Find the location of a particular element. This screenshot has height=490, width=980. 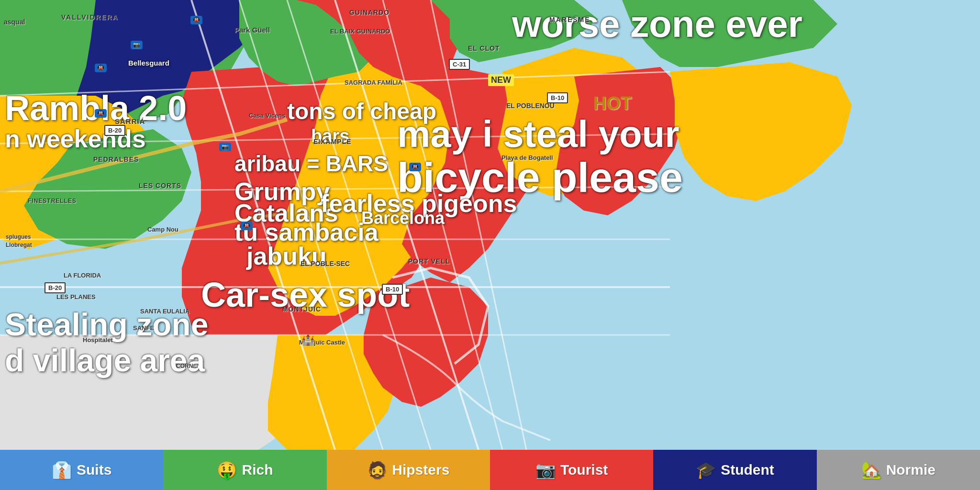

transit-icon-5: 📷 is located at coordinates (137, 45).